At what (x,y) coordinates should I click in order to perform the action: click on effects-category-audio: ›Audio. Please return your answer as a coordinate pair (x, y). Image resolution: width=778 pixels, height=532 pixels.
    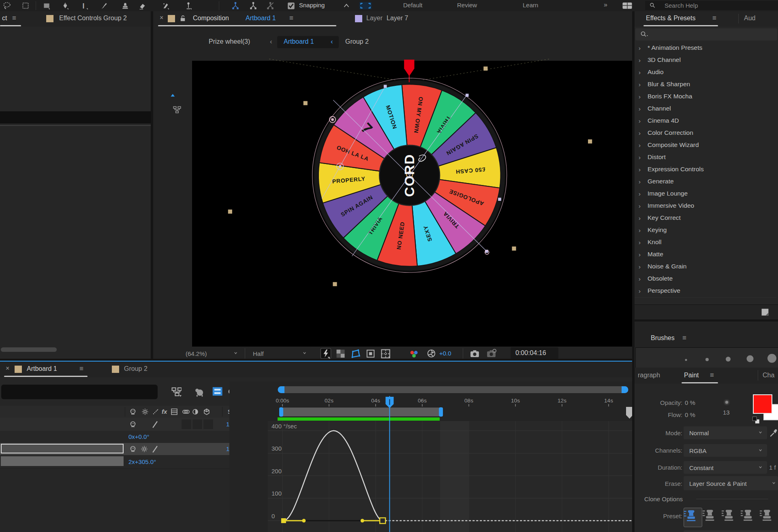
    Looking at the image, I should click on (705, 73).